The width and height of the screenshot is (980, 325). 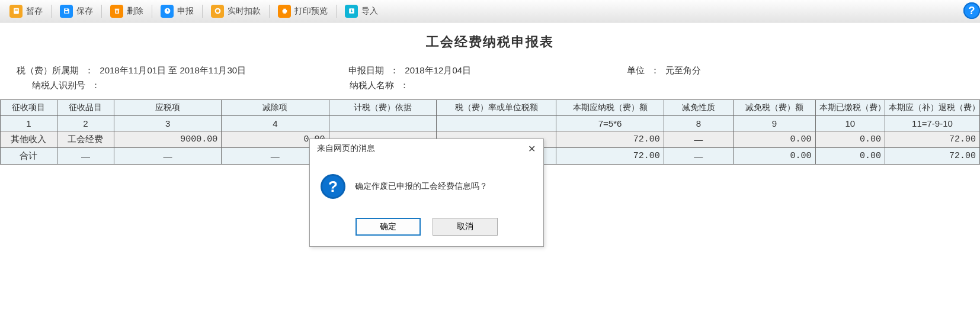 I want to click on import-icon, so click(x=351, y=11).